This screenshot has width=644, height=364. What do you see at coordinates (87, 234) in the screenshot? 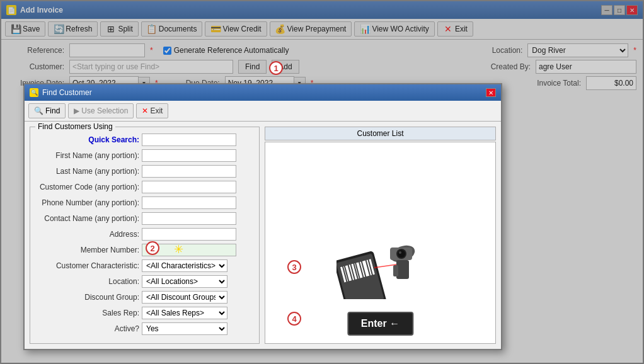
I see `address-label: Address:` at bounding box center [87, 234].